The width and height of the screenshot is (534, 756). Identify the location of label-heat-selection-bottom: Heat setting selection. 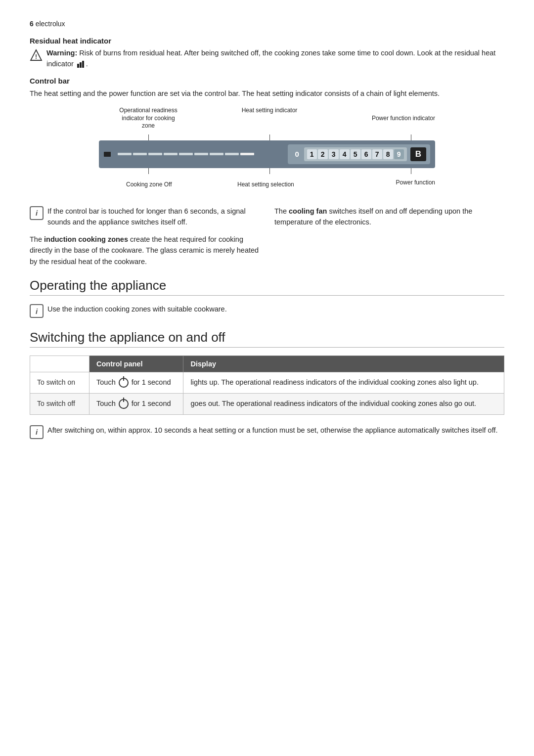
(266, 184).